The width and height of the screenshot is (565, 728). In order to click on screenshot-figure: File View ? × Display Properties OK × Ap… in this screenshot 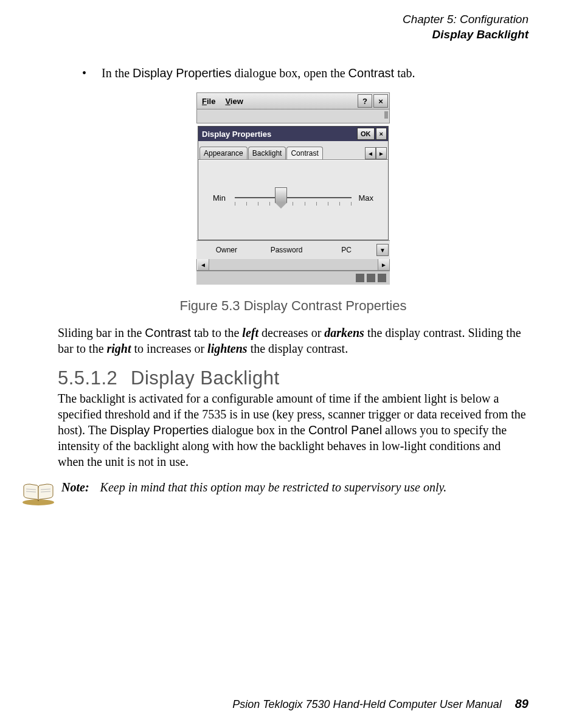, I will do `click(293, 193)`.